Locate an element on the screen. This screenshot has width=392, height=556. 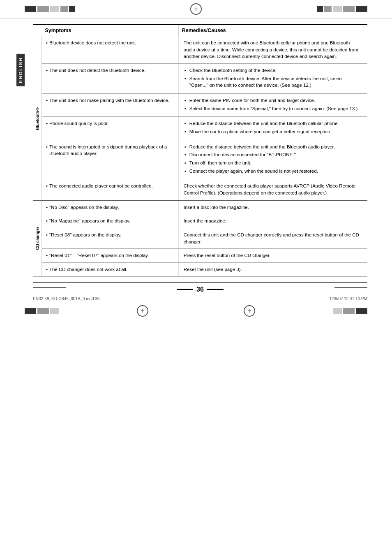
symptom-text: "No Disc" appears on the display. is located at coordinates (84, 207).